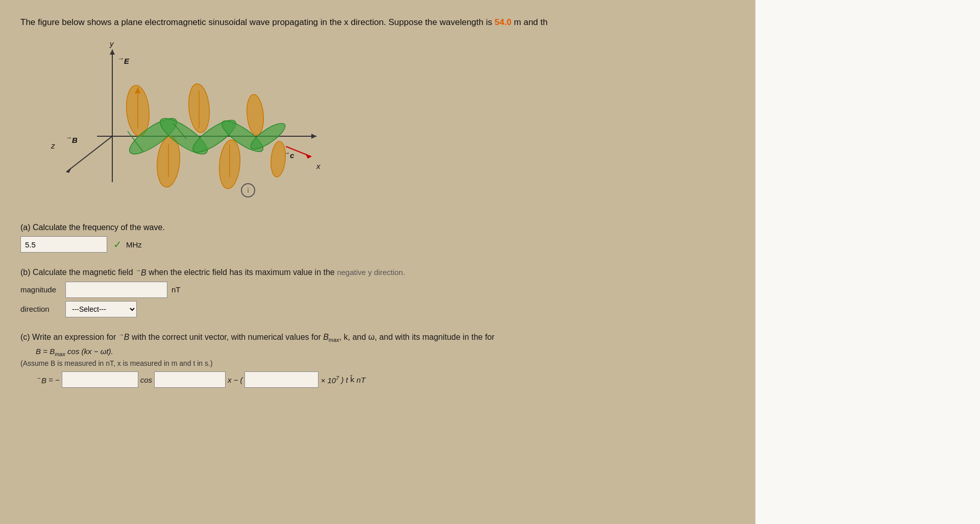  I want to click on wavelength-value: 54.0, so click(503, 22).